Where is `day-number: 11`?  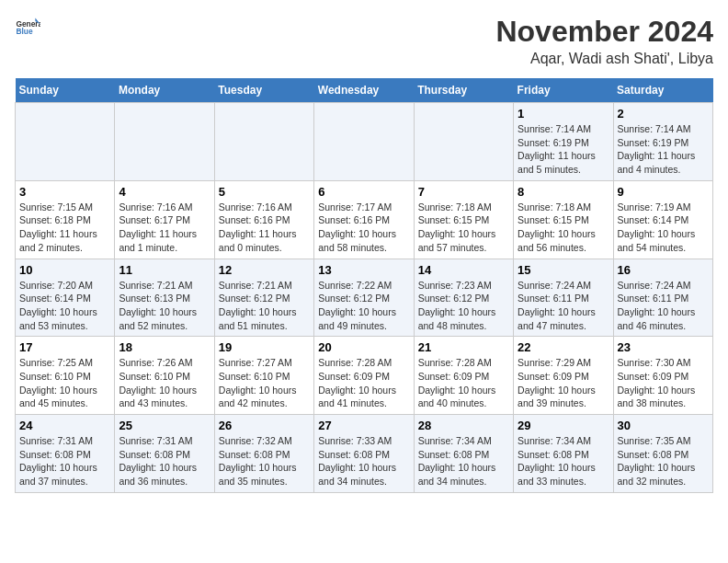 day-number: 11 is located at coordinates (164, 270).